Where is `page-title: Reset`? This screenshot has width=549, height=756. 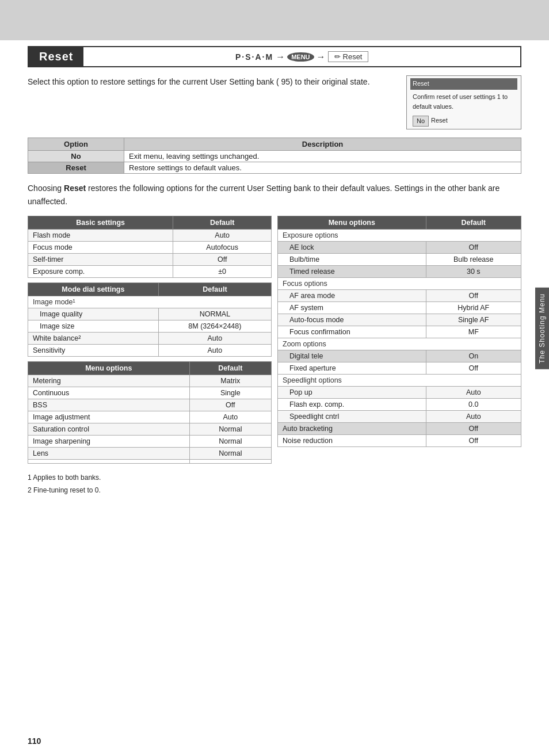 page-title: Reset is located at coordinates (56, 56).